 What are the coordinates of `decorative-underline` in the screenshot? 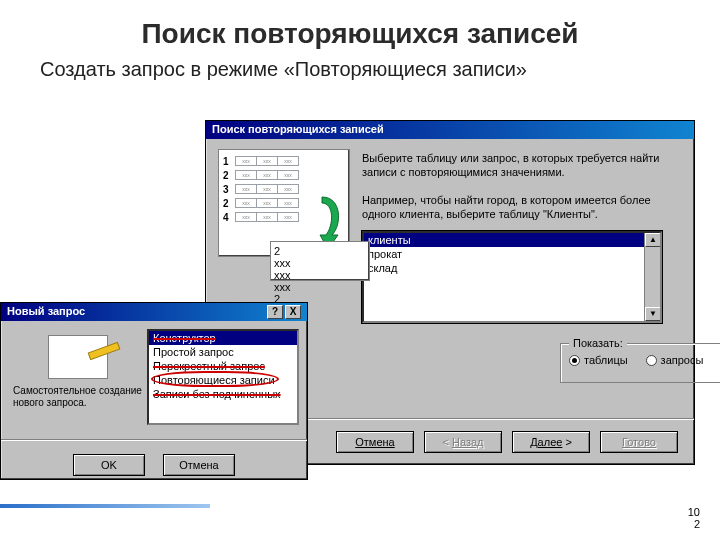 It's located at (105, 506).